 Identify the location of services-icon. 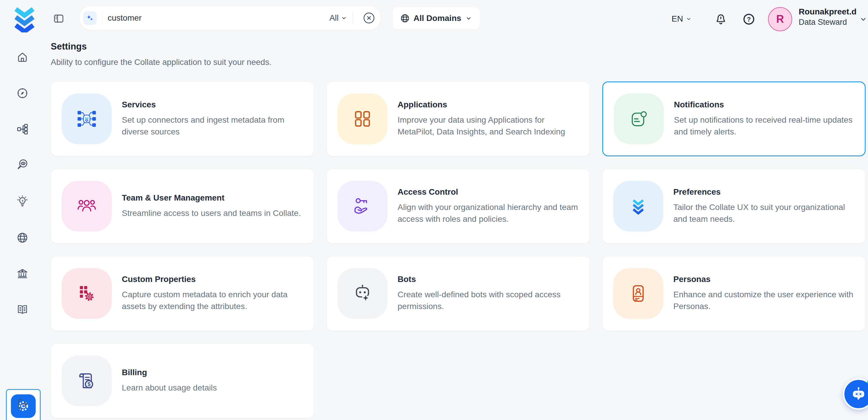
(87, 119).